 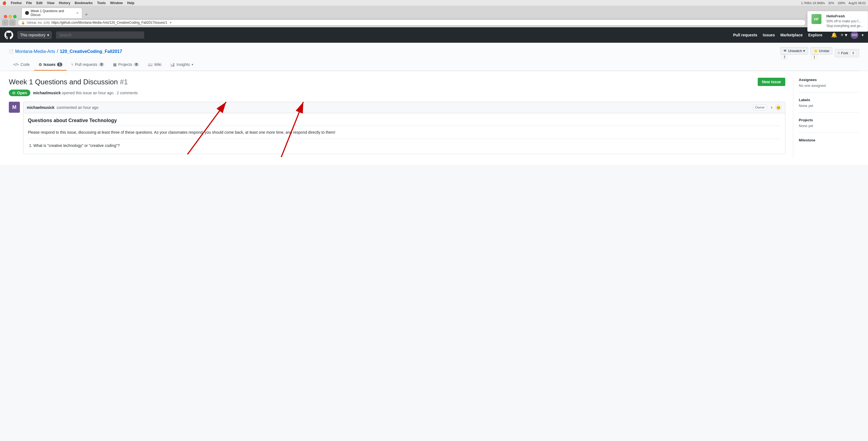 I want to click on tab-wiki-label: Wiki, so click(x=158, y=65).